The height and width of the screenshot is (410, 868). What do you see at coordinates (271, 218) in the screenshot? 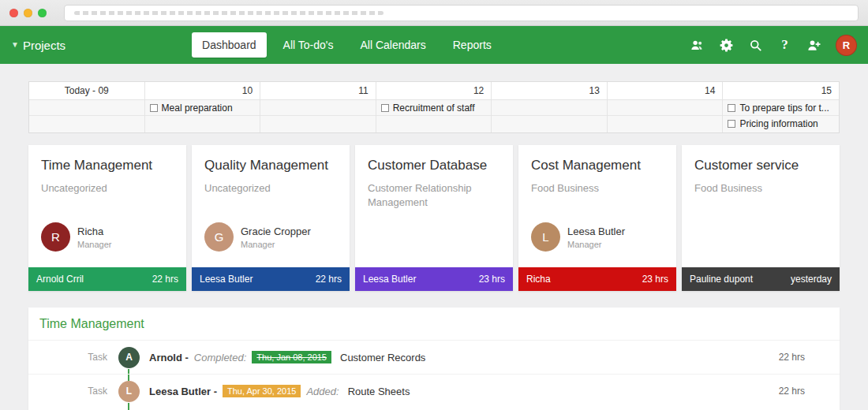
I see `project-card: Quality ManagementUncategorizedGGracie C…` at bounding box center [271, 218].